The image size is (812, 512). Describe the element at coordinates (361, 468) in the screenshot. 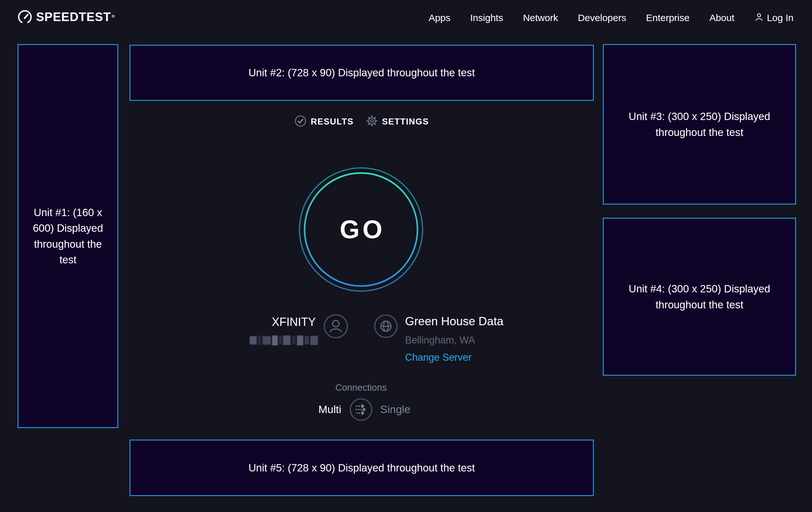

I see `ad-unit-5-text: Unit #5: (728 x 90) Displayed throughout…` at that location.